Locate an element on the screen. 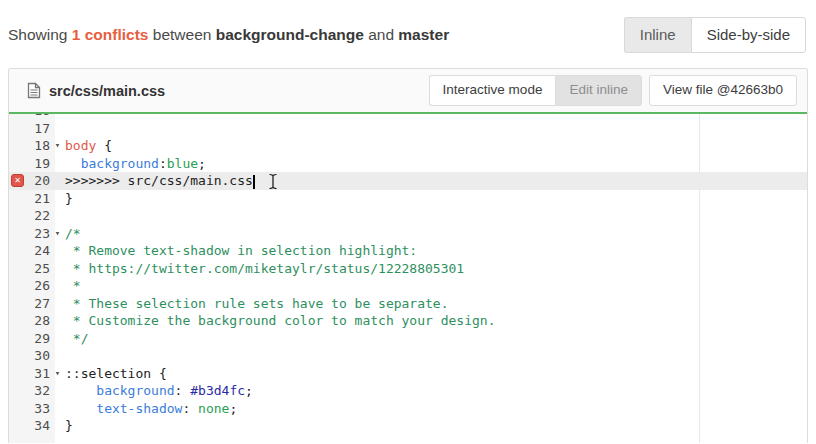 The width and height of the screenshot is (816, 444). side-by-side-view-button: Side-by-side is located at coordinates (748, 35).